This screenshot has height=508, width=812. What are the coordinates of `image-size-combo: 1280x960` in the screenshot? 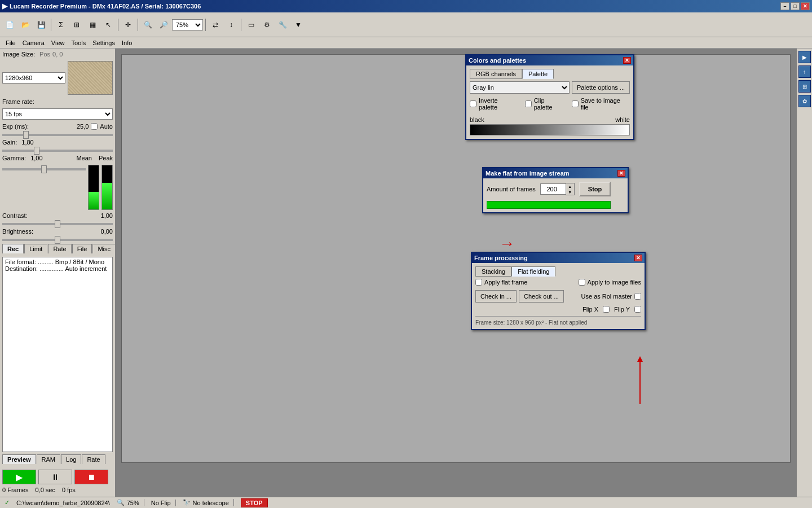 It's located at (34, 78).